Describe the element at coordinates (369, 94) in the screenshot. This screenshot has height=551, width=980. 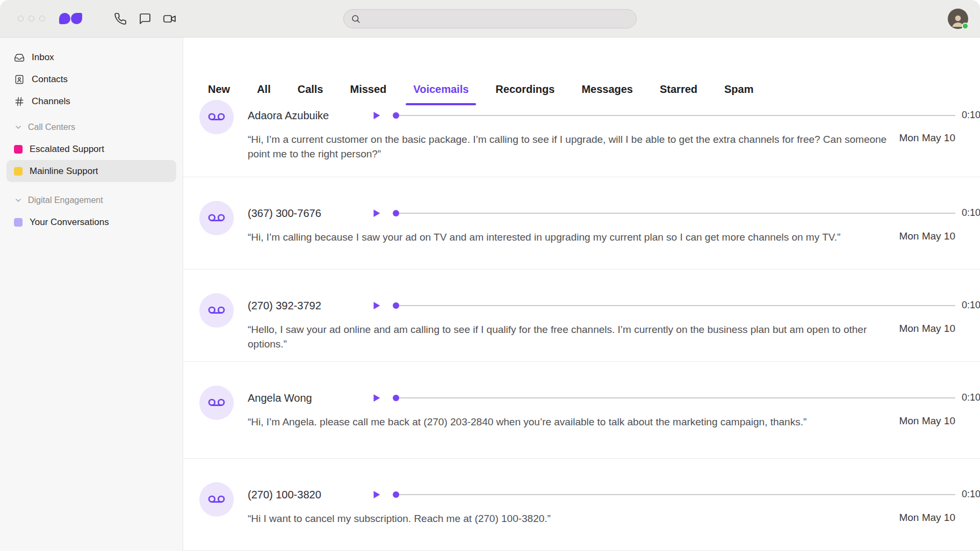
I see `tab-missed: Missed` at that location.